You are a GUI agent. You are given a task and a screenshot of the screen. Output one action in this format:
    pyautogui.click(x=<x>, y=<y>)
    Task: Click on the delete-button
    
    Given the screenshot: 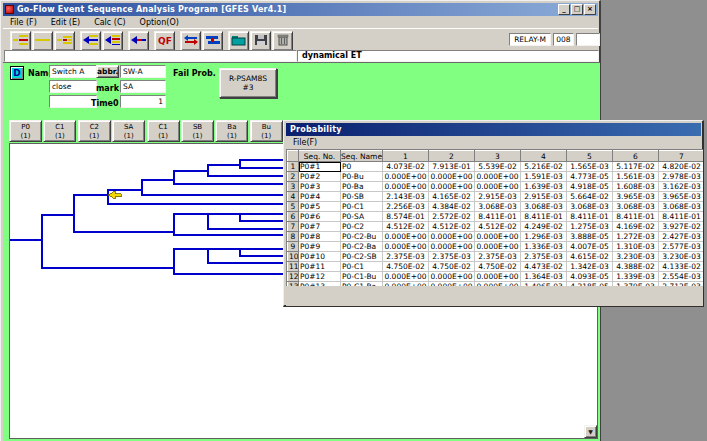 What is the action you would take?
    pyautogui.click(x=282, y=41)
    